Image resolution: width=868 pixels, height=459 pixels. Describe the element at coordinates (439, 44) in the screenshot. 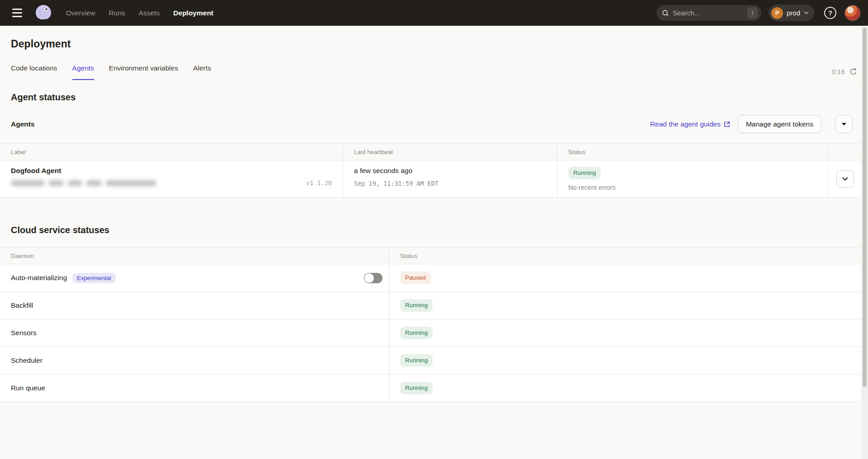

I see `page-title: Deployment` at that location.